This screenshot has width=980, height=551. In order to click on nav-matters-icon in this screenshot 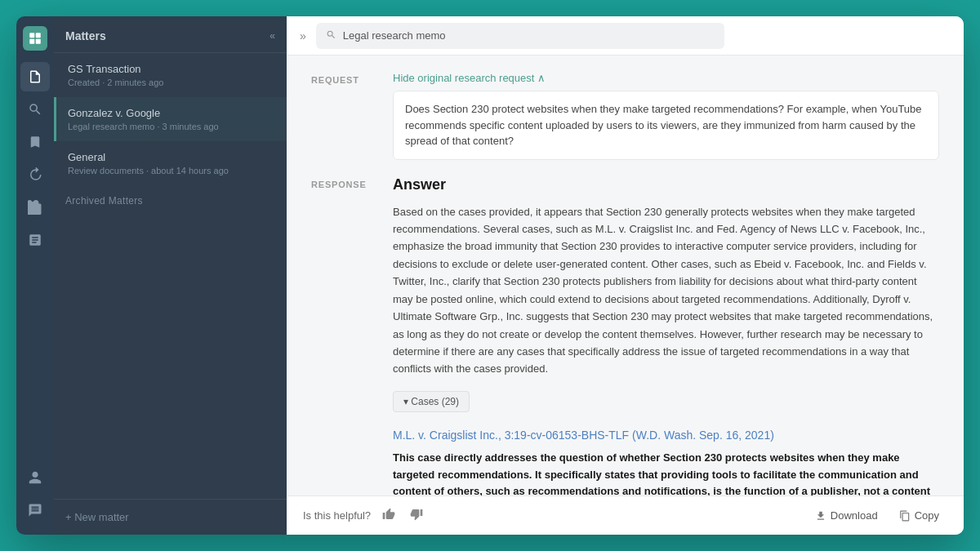, I will do `click(35, 77)`.